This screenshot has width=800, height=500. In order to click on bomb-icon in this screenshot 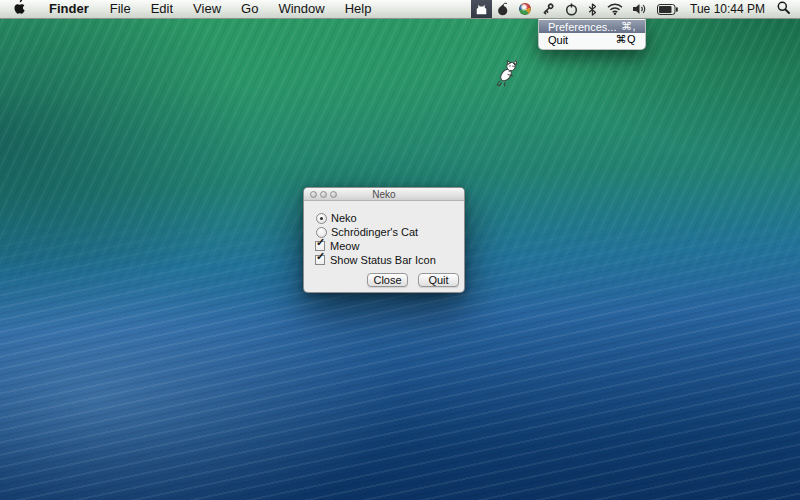, I will do `click(503, 9)`.